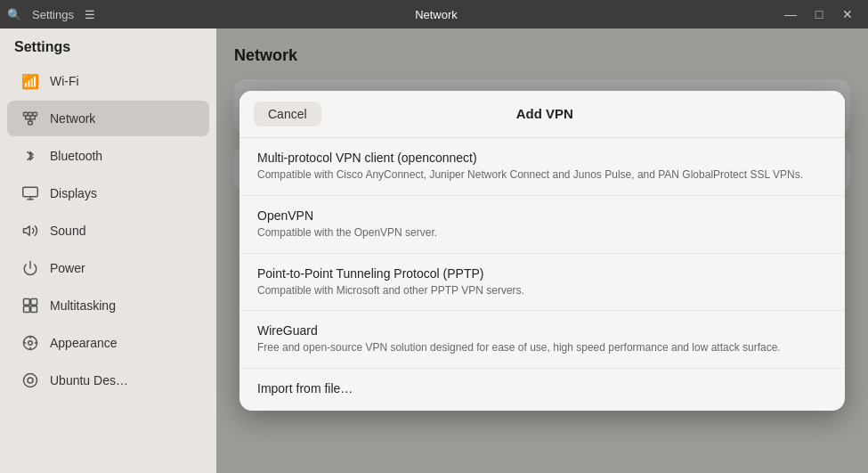  Describe the element at coordinates (109, 343) in the screenshot. I see `sidebar-item-appearance: Appearance` at that location.